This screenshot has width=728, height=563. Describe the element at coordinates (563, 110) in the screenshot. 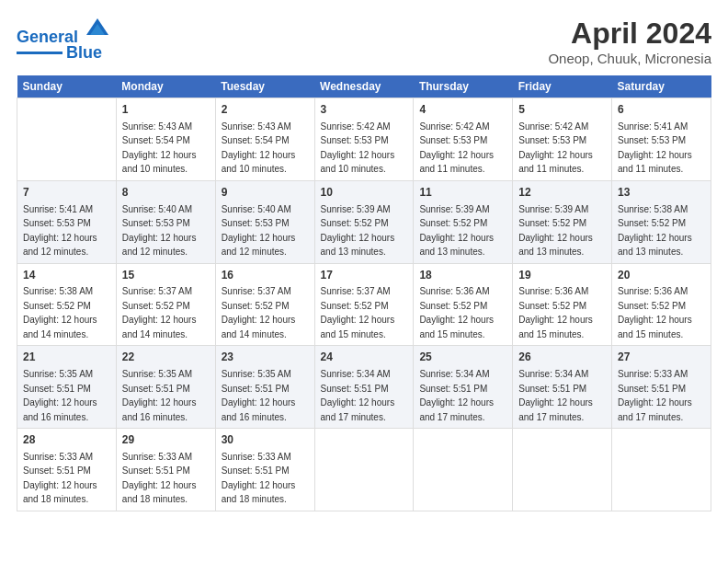

I see `day-number: 5` at that location.